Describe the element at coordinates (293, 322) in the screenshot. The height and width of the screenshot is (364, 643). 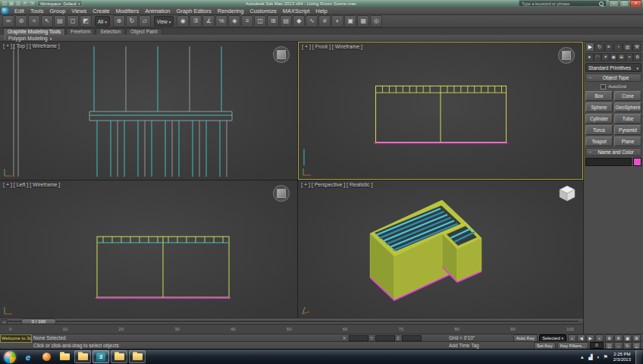
I see `time-slider-track` at that location.